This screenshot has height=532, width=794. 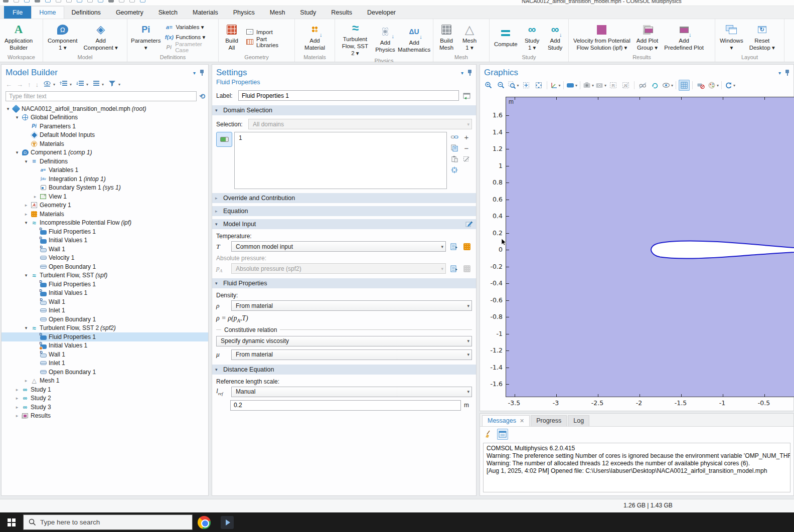 I want to click on move-up-icon: ↑, so click(x=29, y=84).